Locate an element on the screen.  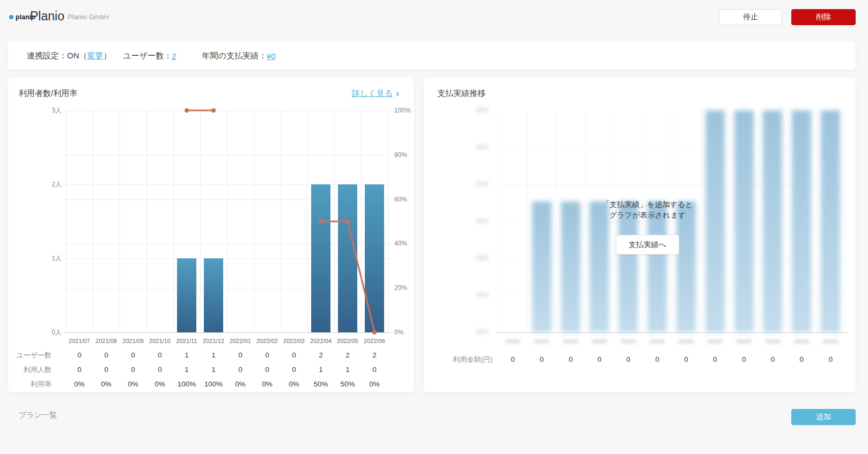
y-axis-tick-left: 0人 is located at coordinates (46, 332).